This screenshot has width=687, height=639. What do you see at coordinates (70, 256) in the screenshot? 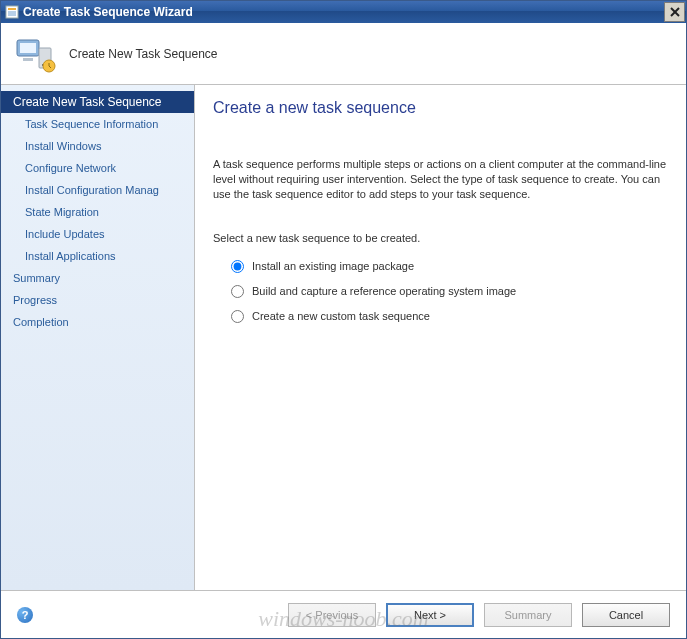
I see `sidebar-item-label: Install Applications` at bounding box center [70, 256].